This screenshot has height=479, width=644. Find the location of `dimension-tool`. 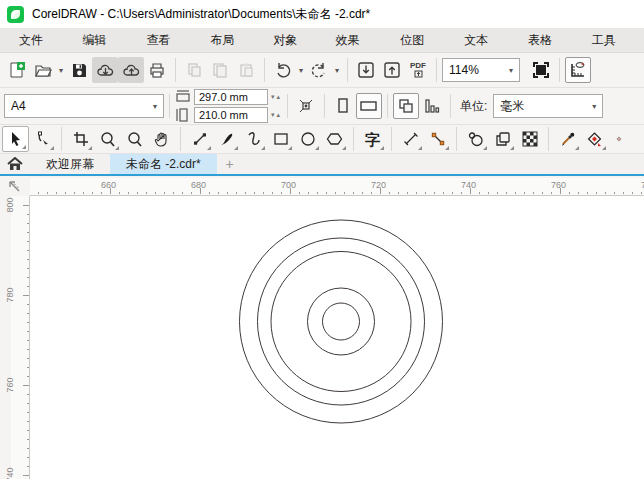

dimension-tool is located at coordinates (410, 139).